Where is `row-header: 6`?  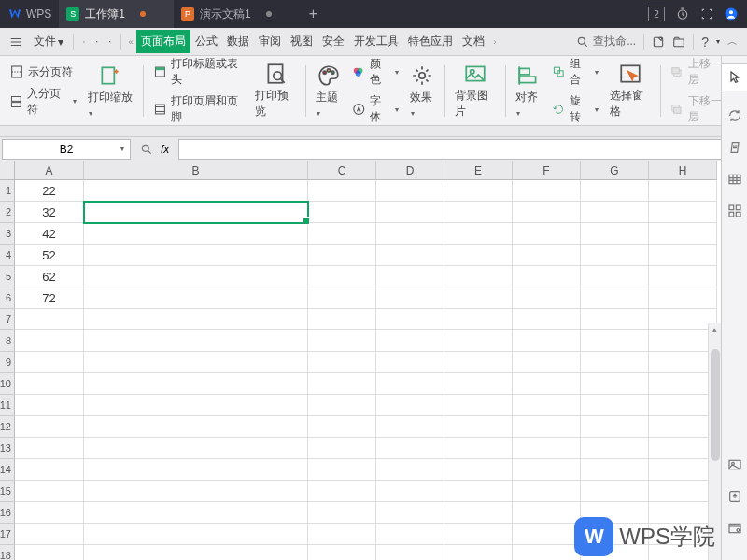
row-header: 6 is located at coordinates (7, 299).